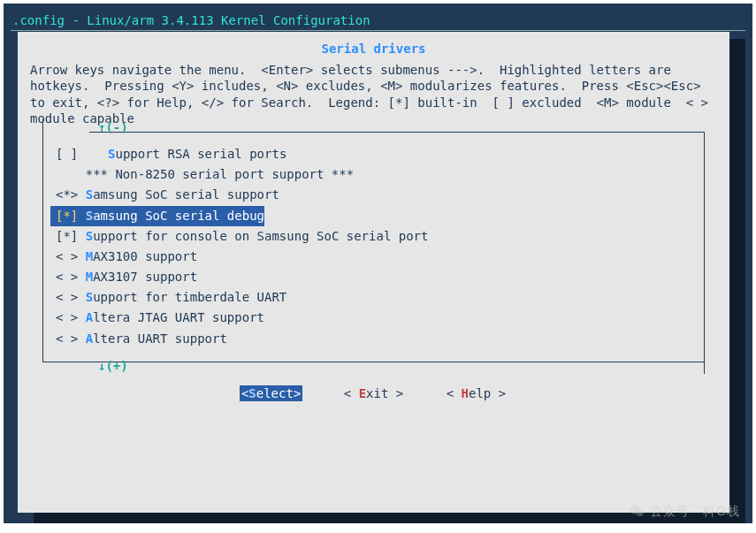 The image size is (756, 533). What do you see at coordinates (160, 339) in the screenshot?
I see `item-label: ltera UART support` at bounding box center [160, 339].